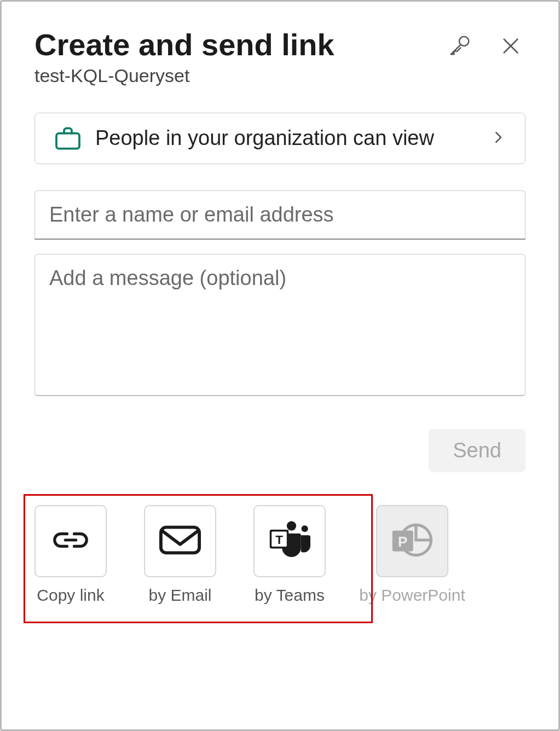 The width and height of the screenshot is (560, 731). Describe the element at coordinates (280, 138) in the screenshot. I see `permission-settings-row: People in your organization can view` at that location.